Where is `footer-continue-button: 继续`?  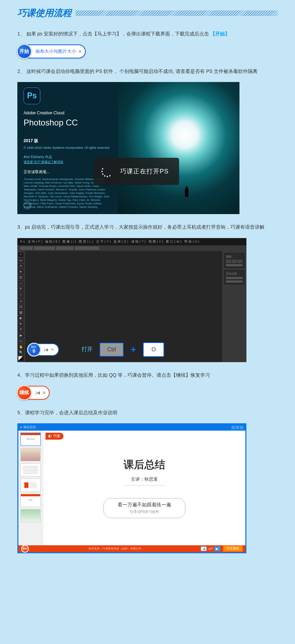
footer-continue-button: 继续 is located at coordinates (25, 549).